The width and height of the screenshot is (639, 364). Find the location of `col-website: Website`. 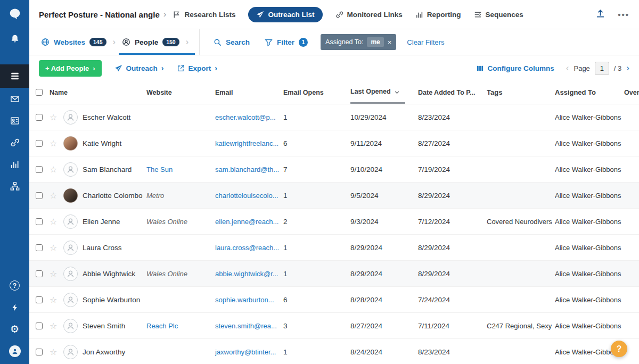

col-website: Website is located at coordinates (181, 93).